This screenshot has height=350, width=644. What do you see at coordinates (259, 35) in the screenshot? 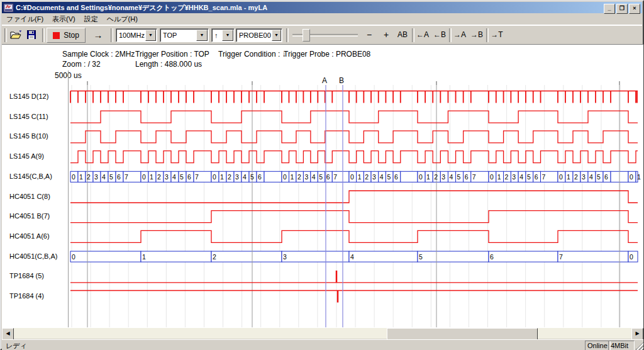
I see `trigger-probe-combo: PROBE00 ▼` at bounding box center [259, 35].